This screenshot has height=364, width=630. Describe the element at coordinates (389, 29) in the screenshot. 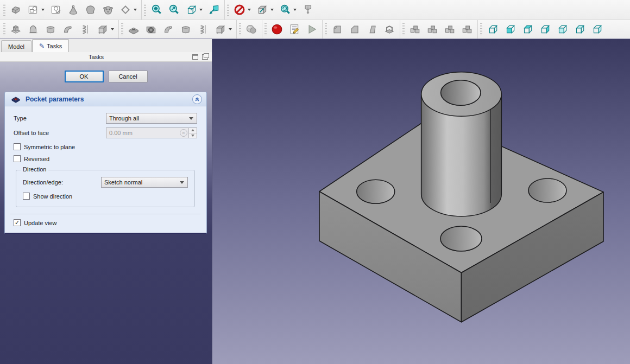

I see `thickness-button` at that location.